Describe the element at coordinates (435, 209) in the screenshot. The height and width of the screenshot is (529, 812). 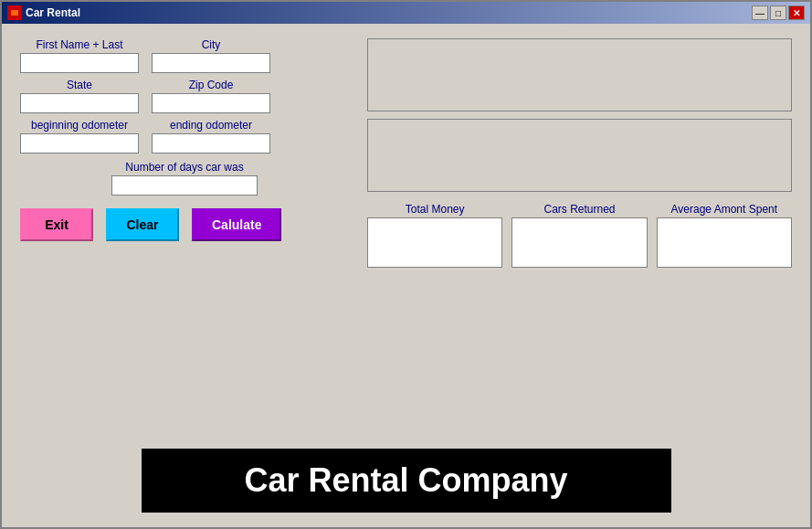
I see `total-money-label: Total Money` at that location.